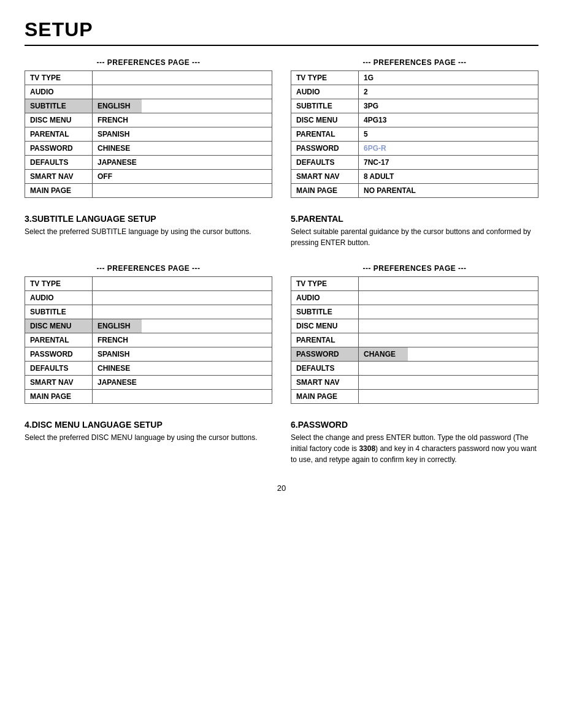 The image size is (563, 728). What do you see at coordinates (117, 191) in the screenshot?
I see `cell-main-page-val` at bounding box center [117, 191].